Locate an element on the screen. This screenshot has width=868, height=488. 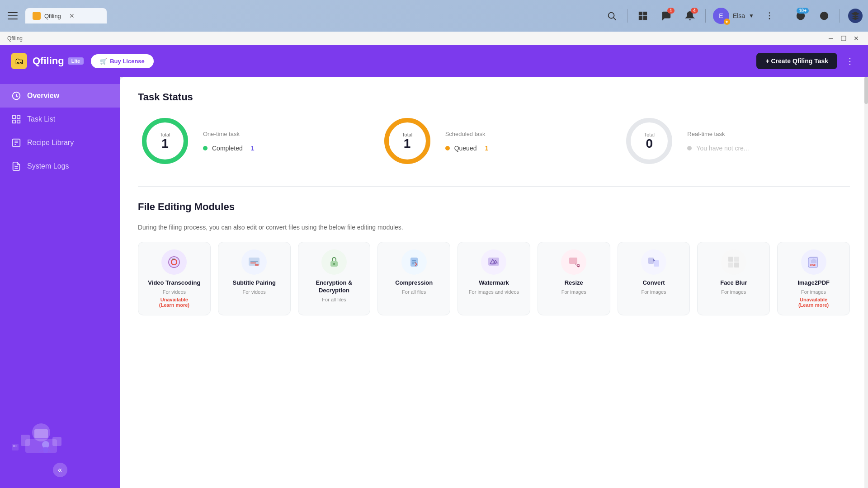
realtime-donut: Total 0 is located at coordinates (649, 141).